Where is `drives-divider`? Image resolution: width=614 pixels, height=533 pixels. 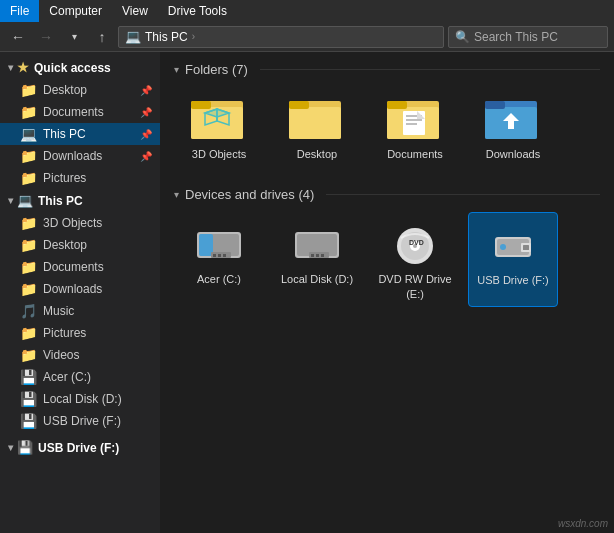 drives-divider is located at coordinates (463, 194).